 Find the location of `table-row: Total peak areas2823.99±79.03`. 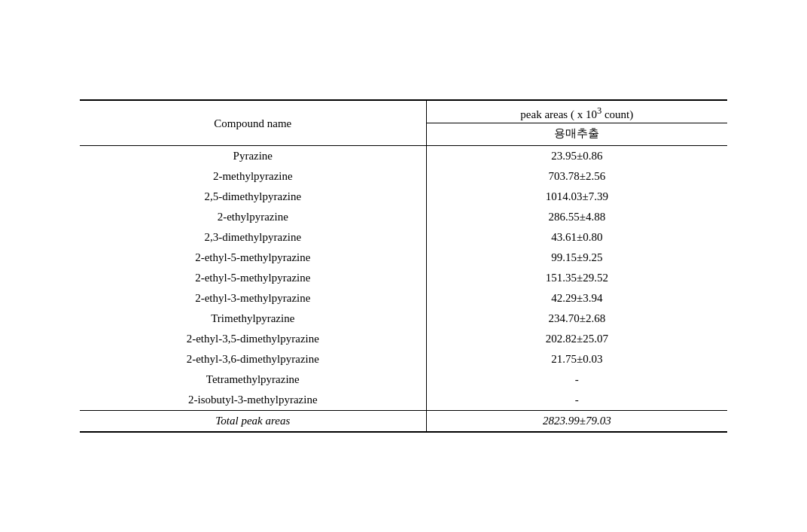

table-row: Total peak areas2823.99±79.03 is located at coordinates (404, 421).